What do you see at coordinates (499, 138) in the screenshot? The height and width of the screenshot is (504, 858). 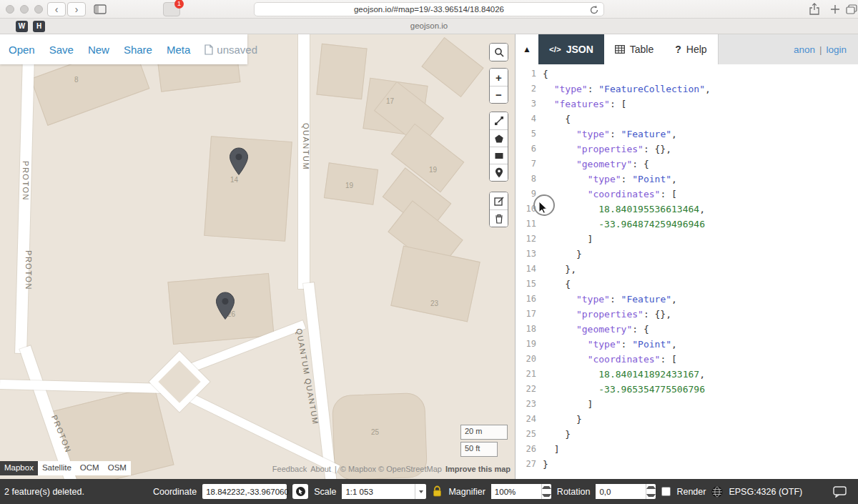 I see `draw-polygon-button` at bounding box center [499, 138].